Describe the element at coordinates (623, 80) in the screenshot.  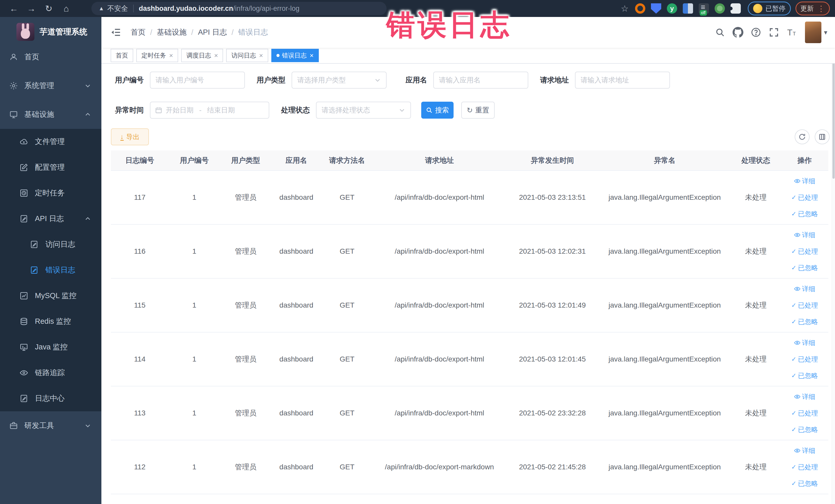
I see `request-url-input: 请输入请求地址` at that location.